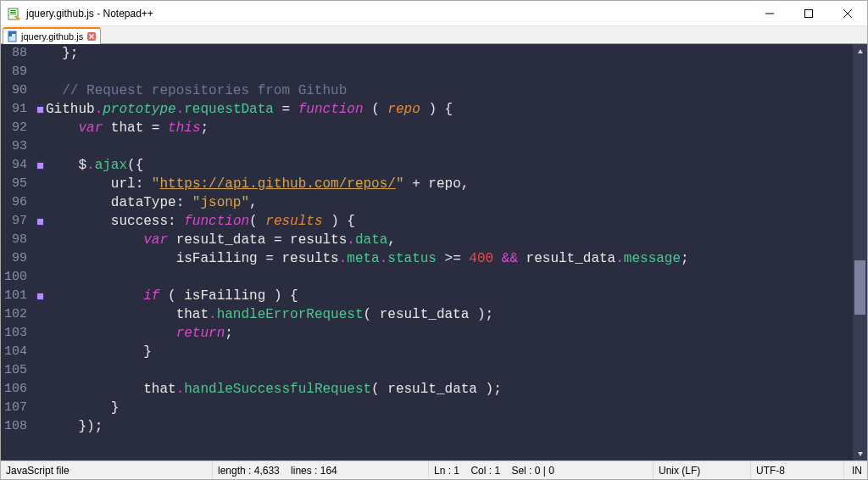  I want to click on tab-close-icon, so click(92, 36).